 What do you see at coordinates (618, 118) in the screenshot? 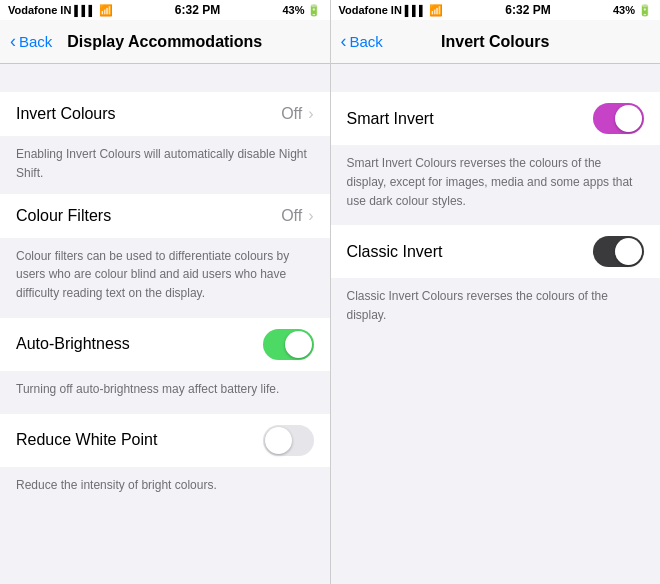
I see `smart-invert-toggle` at bounding box center [618, 118].